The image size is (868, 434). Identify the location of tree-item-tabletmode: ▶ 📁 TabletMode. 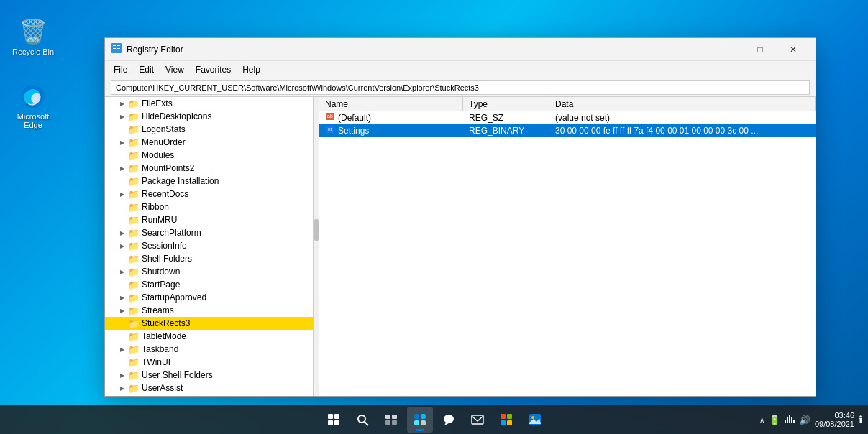
(209, 336).